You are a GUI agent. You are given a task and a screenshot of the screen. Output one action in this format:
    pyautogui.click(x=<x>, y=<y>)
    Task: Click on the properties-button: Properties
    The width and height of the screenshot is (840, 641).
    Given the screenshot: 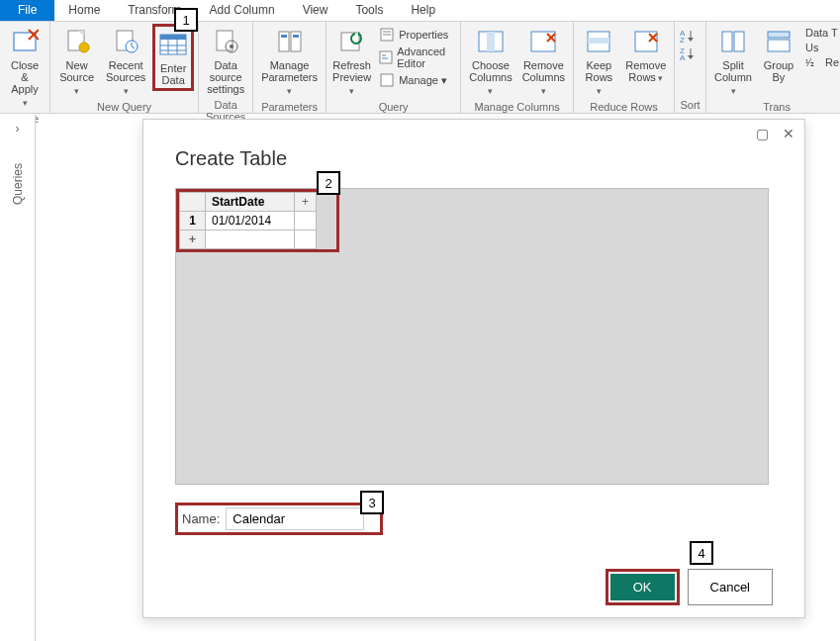 What is the action you would take?
    pyautogui.click(x=416, y=35)
    